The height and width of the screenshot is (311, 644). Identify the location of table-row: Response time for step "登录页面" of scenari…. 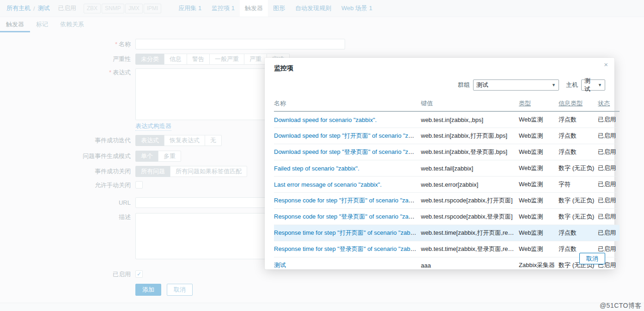
(447, 250).